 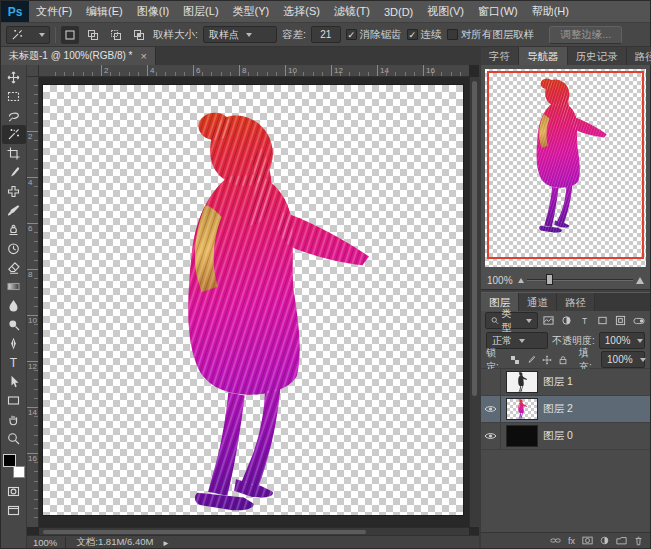 I want to click on menu-item: 帮助(H), so click(x=550, y=12).